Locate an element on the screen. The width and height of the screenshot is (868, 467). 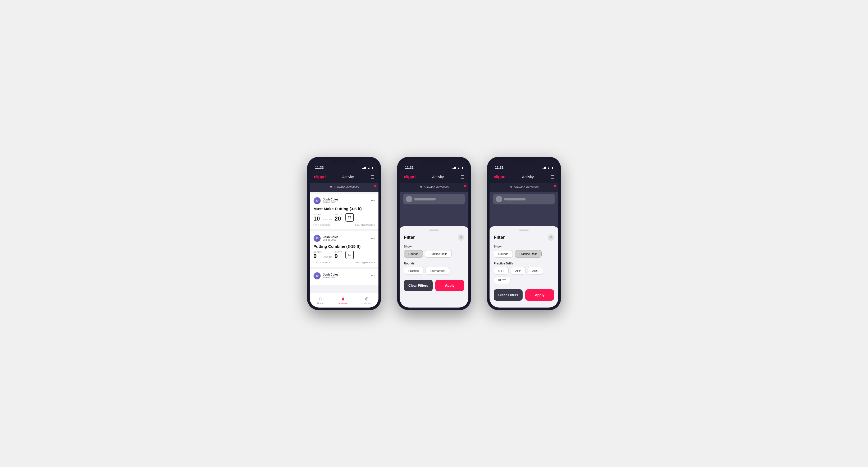
phone-3-inner: 11:33 ▲ ▮ clippd Activity ☰ is located at coordinates (524, 234).